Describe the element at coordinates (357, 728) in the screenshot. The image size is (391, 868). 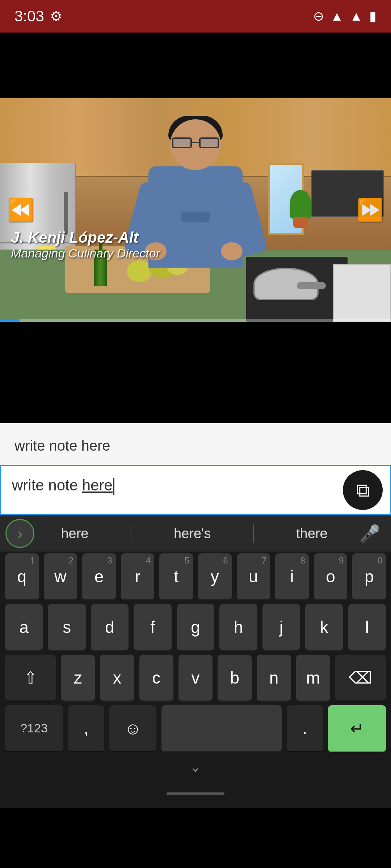
I see `enter-icon: ↵` at that location.